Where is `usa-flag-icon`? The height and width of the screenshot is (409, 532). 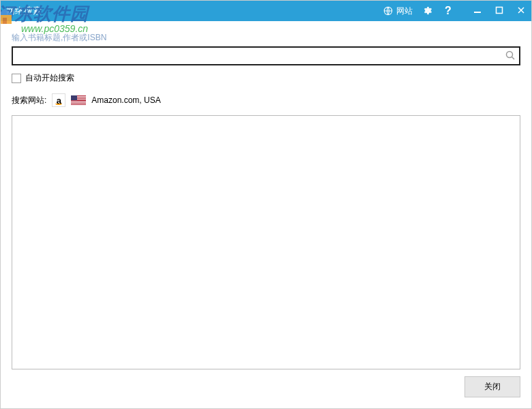
usa-flag-icon is located at coordinates (78, 100).